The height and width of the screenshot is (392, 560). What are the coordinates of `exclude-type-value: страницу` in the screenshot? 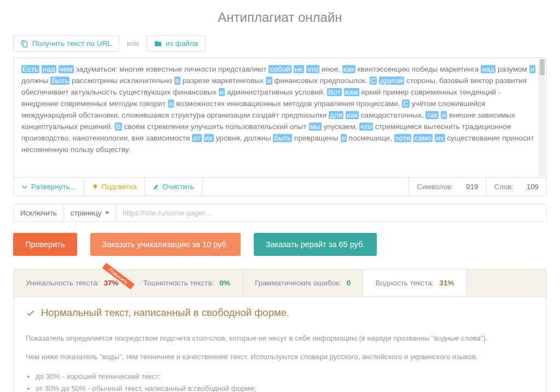 It's located at (86, 213).